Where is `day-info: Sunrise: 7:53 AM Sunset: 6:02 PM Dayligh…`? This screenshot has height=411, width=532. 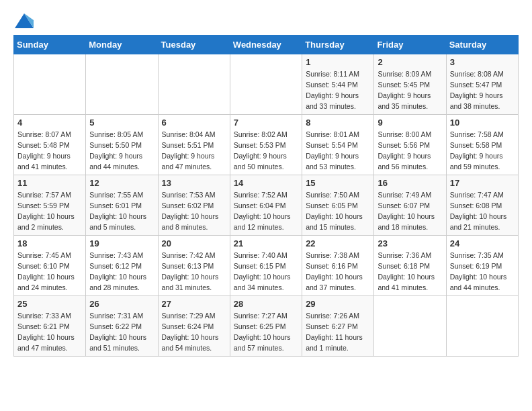 day-info: Sunrise: 7:53 AM Sunset: 6:02 PM Dayligh… is located at coordinates (194, 211).